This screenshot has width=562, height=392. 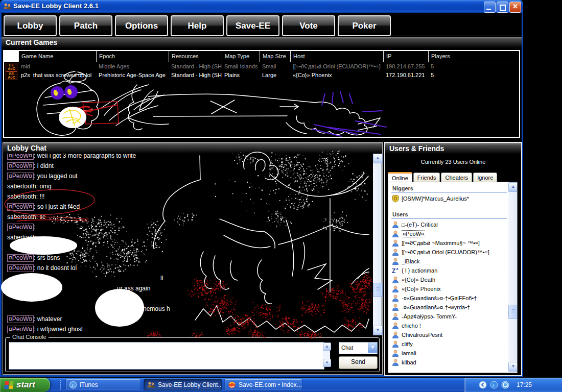 I want to click on quicktime-tray-icon, so click(x=505, y=385).